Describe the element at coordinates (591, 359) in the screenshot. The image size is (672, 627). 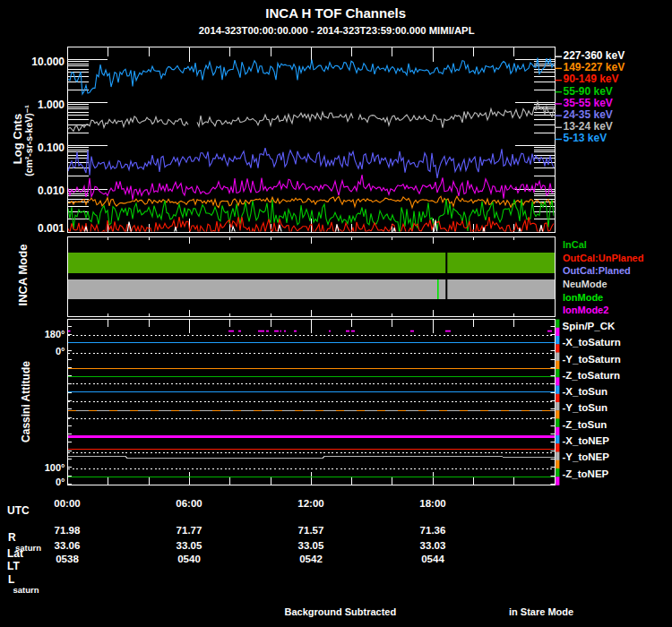
I see `svg-text: -Y_toSaturn` at that location.